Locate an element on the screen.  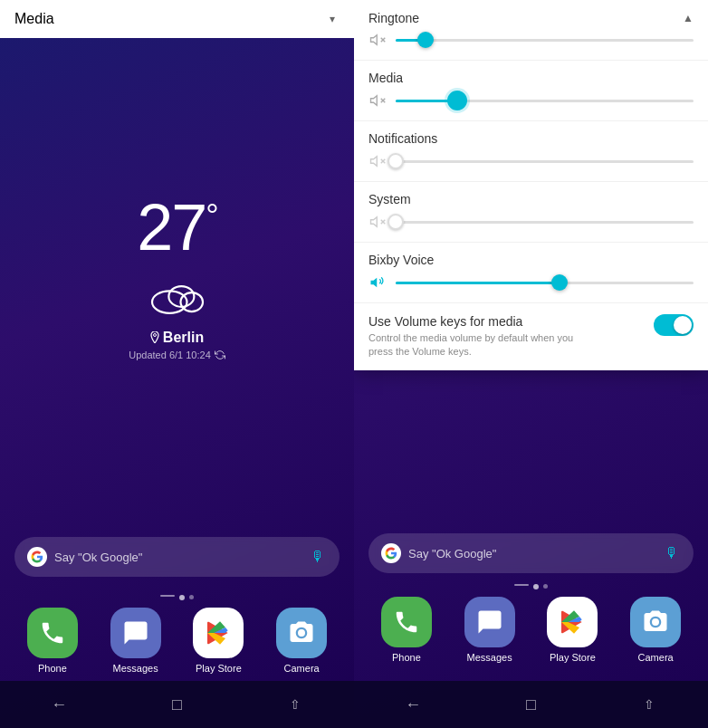
right-messages-app-icon is located at coordinates (490, 622).